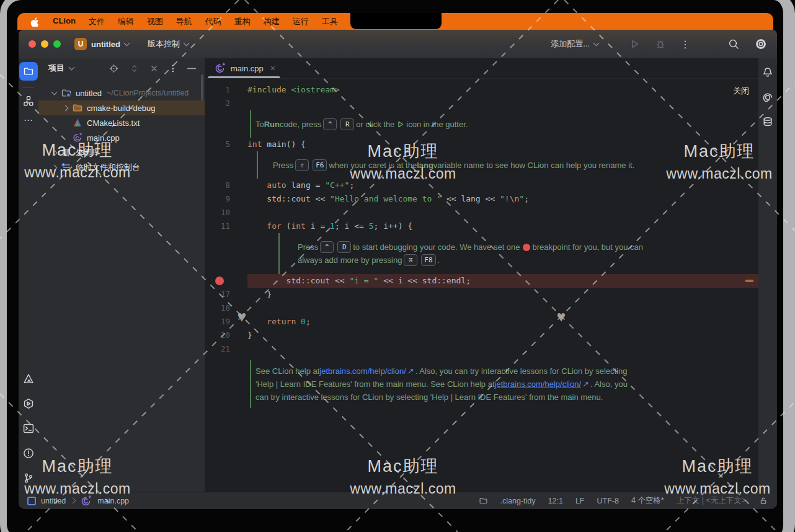 The image size is (795, 532). What do you see at coordinates (155, 22) in the screenshot?
I see `menu-item-视图: 视图` at bounding box center [155, 22].